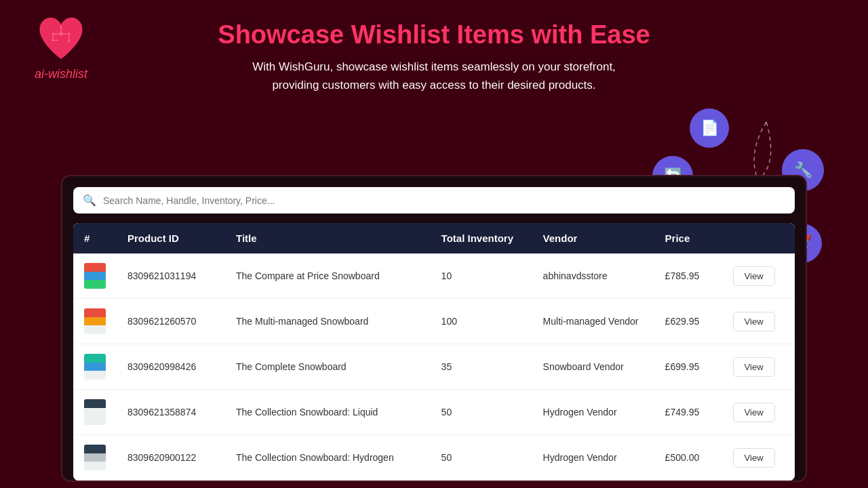 Image resolution: width=868 pixels, height=488 pixels. What do you see at coordinates (688, 239) in the screenshot?
I see `col-header-price: Price` at bounding box center [688, 239].